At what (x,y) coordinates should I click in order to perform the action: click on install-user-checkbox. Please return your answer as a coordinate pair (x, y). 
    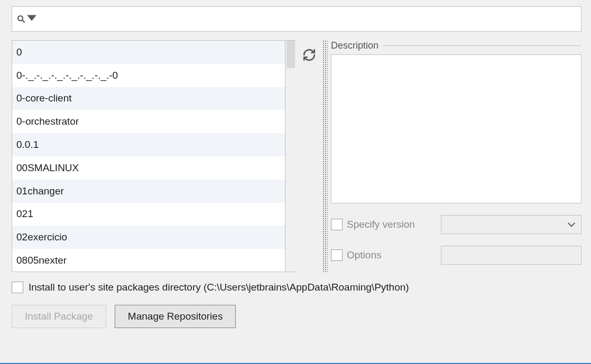
    Looking at the image, I should click on (17, 287).